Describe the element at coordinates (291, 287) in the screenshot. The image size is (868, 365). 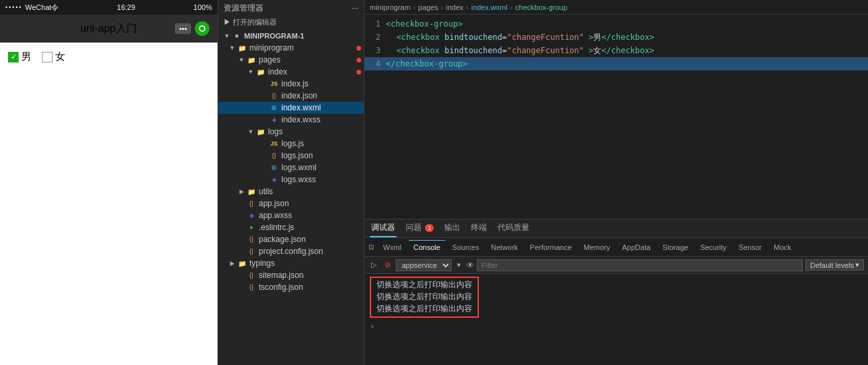
I see `file-tsconfig: {} tsconfig.json` at that location.